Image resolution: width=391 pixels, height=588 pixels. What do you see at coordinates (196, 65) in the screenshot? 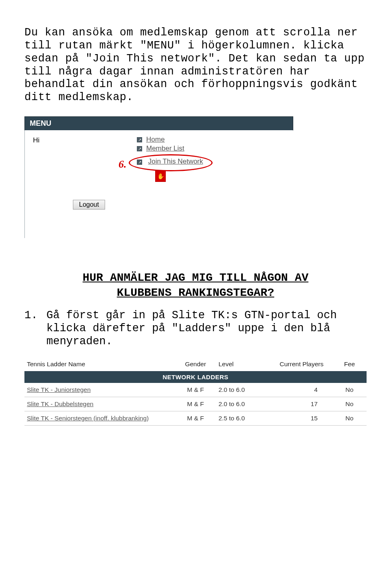
I see `intro-paragraph: Du kan ansöka om medlemskap genom att sc…` at bounding box center [196, 65].